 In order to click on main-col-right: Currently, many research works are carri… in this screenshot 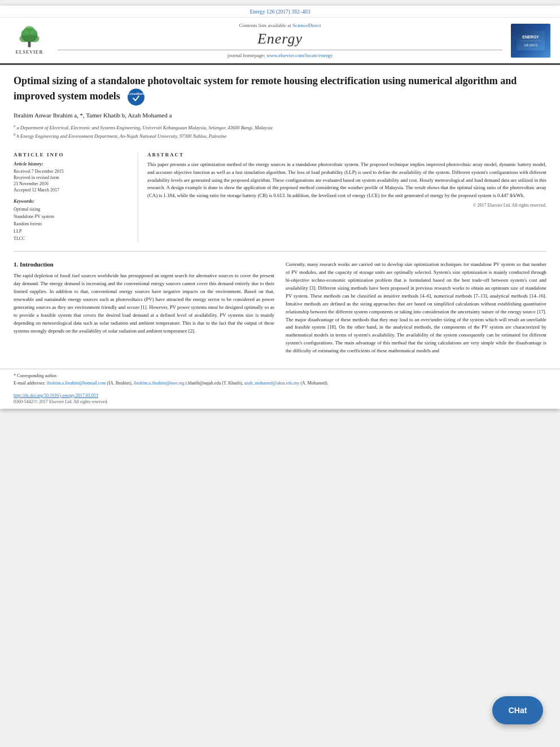, I will do `click(416, 311)`.